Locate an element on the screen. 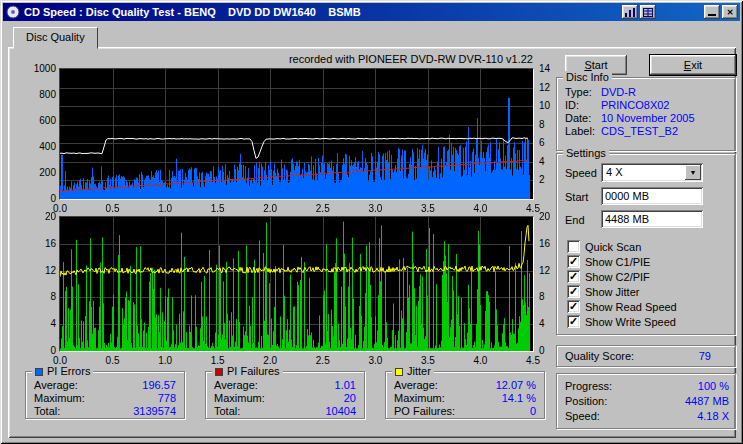 The width and height of the screenshot is (743, 444). disc-label-value: CDS_TEST_B2 is located at coordinates (640, 131).